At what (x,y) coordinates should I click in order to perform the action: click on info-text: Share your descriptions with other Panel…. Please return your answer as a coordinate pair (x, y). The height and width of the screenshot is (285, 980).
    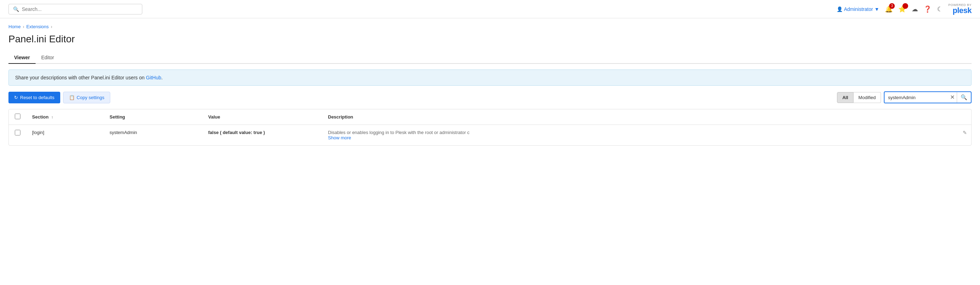
    Looking at the image, I should click on (81, 78).